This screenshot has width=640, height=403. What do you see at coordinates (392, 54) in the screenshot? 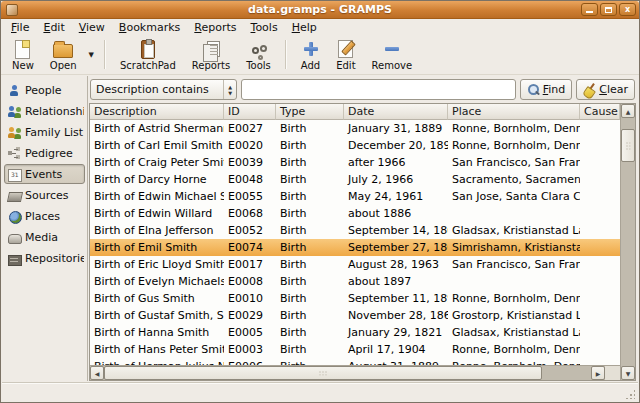
I see `remove-button: Remove` at bounding box center [392, 54].